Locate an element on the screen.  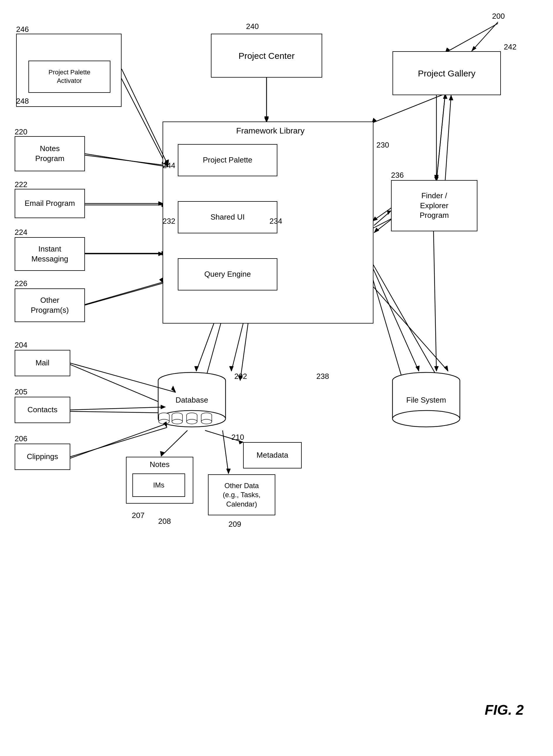
project-center-box: Project Center is located at coordinates (266, 56).